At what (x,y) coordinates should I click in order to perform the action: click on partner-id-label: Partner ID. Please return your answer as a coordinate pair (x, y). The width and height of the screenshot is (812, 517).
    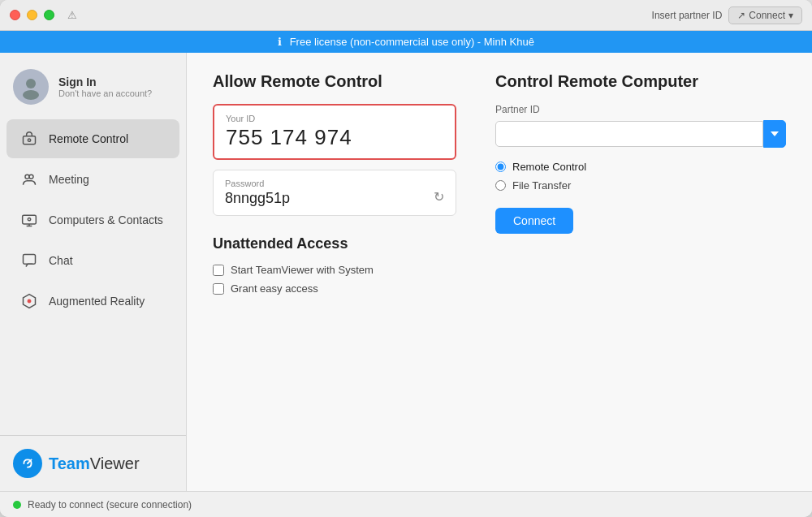
    Looking at the image, I should click on (641, 110).